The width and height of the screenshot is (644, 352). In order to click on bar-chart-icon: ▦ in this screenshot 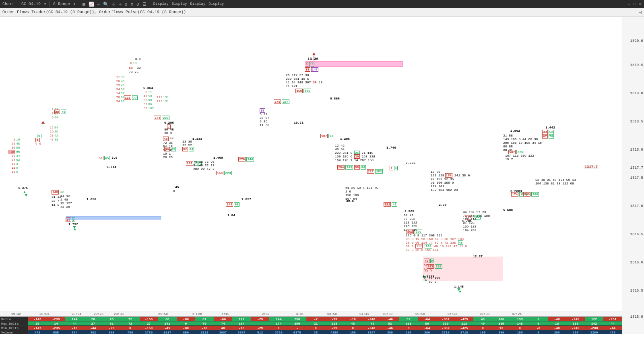, I will do `click(84, 4)`.